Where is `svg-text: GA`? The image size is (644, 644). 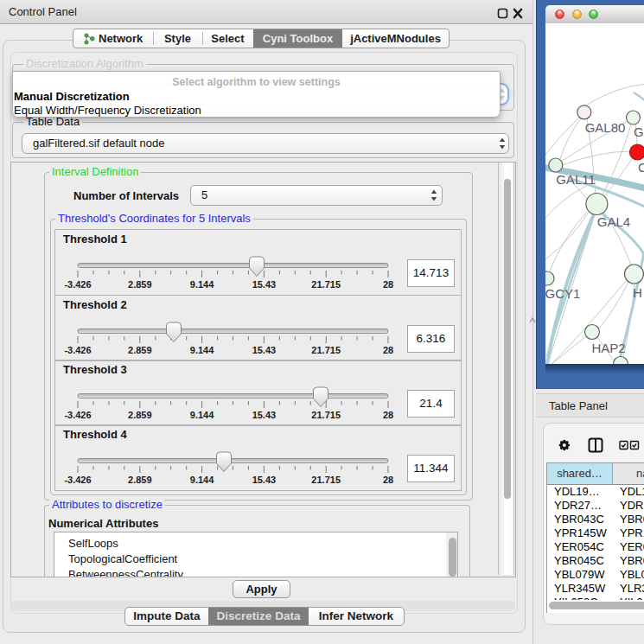
svg-text: GA is located at coordinates (639, 131).